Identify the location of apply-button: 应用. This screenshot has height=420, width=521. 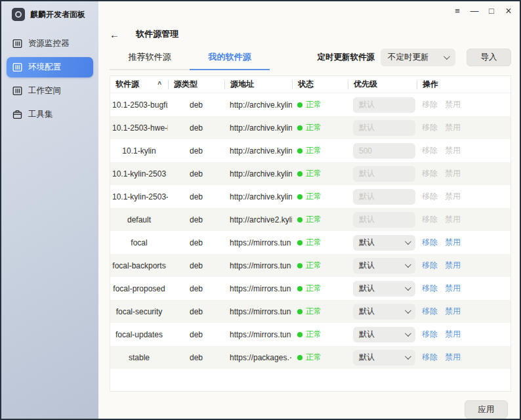
(486, 410).